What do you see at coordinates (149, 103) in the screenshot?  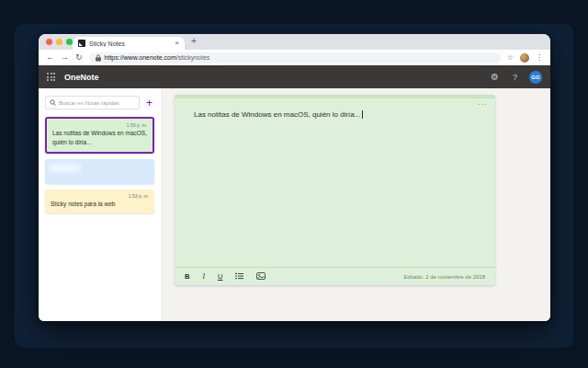 I see `add-note-button: +` at bounding box center [149, 103].